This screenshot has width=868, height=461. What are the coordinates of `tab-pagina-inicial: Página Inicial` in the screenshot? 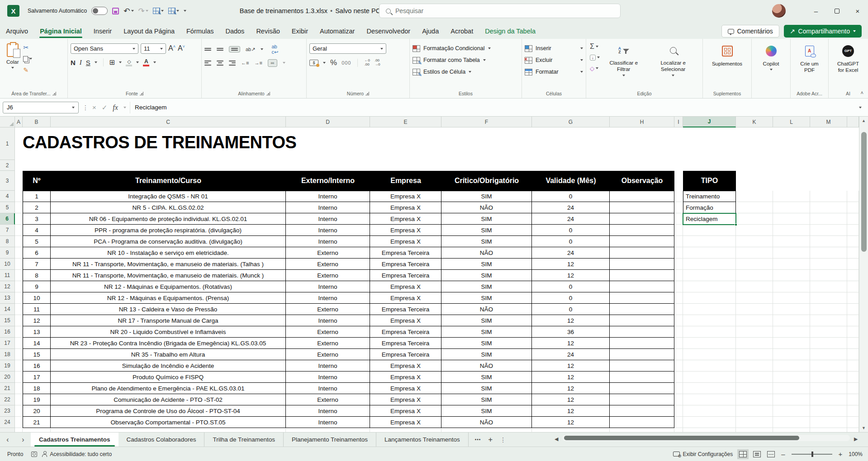 It's located at (61, 32).